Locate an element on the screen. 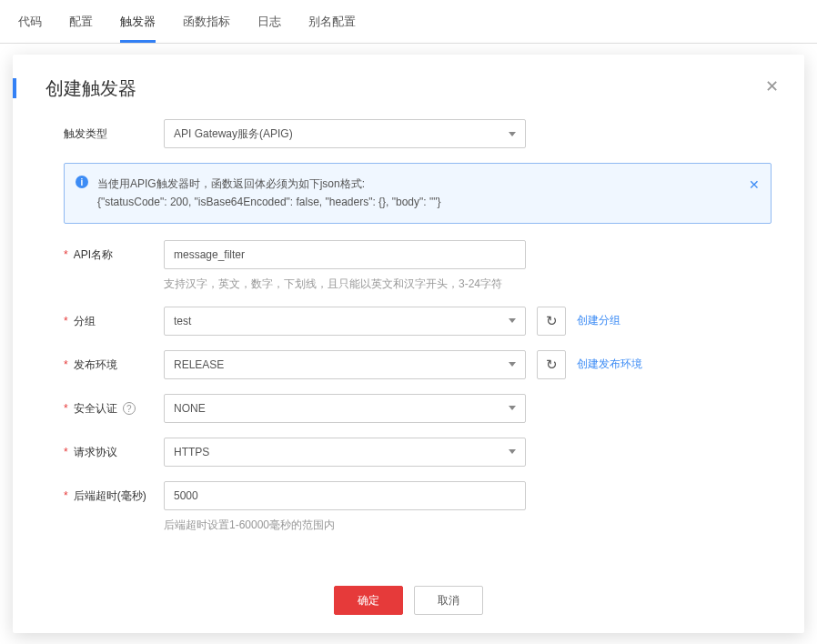  label-protocol: *请求协议 is located at coordinates (105, 449).